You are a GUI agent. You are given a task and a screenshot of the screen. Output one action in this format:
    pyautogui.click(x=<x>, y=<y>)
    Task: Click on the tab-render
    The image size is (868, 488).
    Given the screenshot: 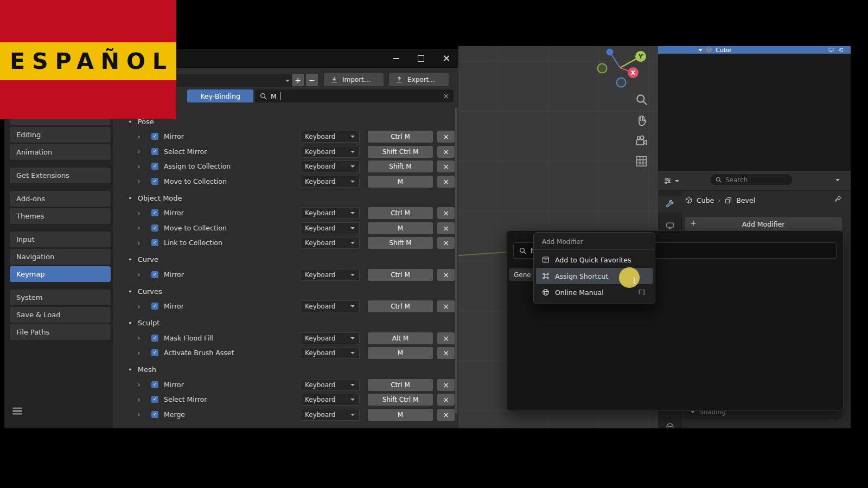 What is the action you would take?
    pyautogui.click(x=670, y=226)
    